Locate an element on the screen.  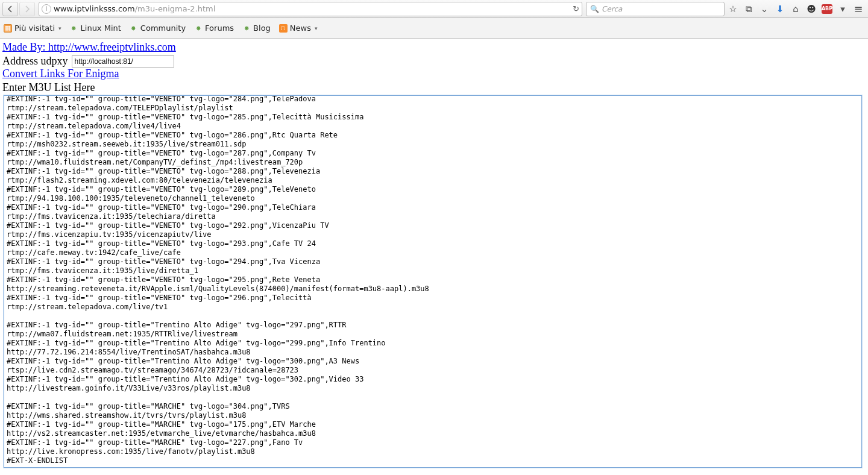
bookmark-label: News is located at coordinates (300, 28).